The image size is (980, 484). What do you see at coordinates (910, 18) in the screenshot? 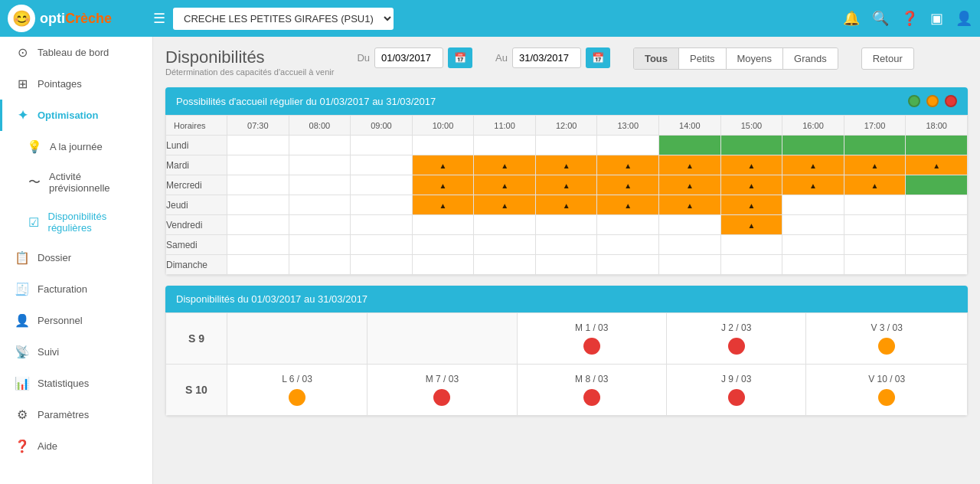
I see `help-icon: ❓` at bounding box center [910, 18].